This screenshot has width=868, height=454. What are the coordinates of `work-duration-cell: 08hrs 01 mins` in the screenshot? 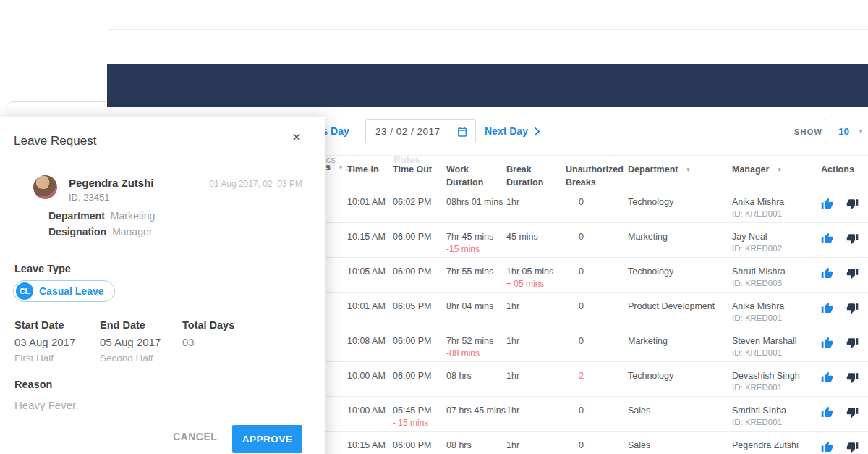 It's located at (476, 206).